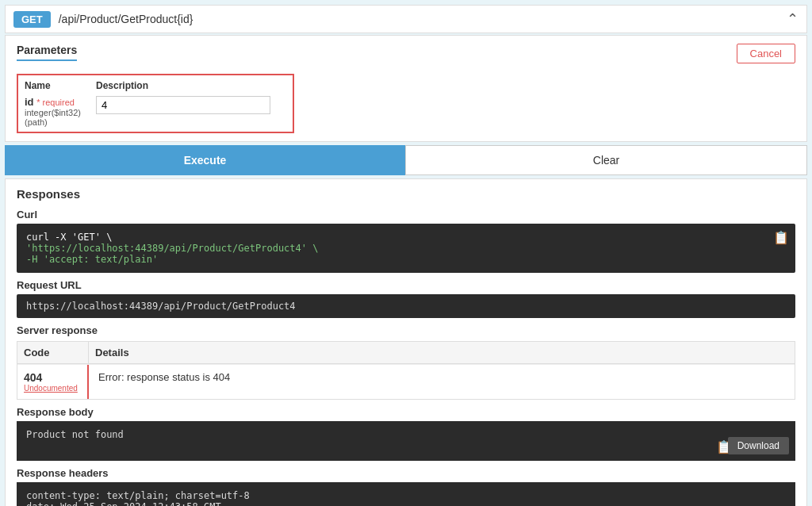 This screenshot has height=506, width=812. What do you see at coordinates (442, 378) in the screenshot?
I see `sr-details-cell: Error: response status is 404` at bounding box center [442, 378].